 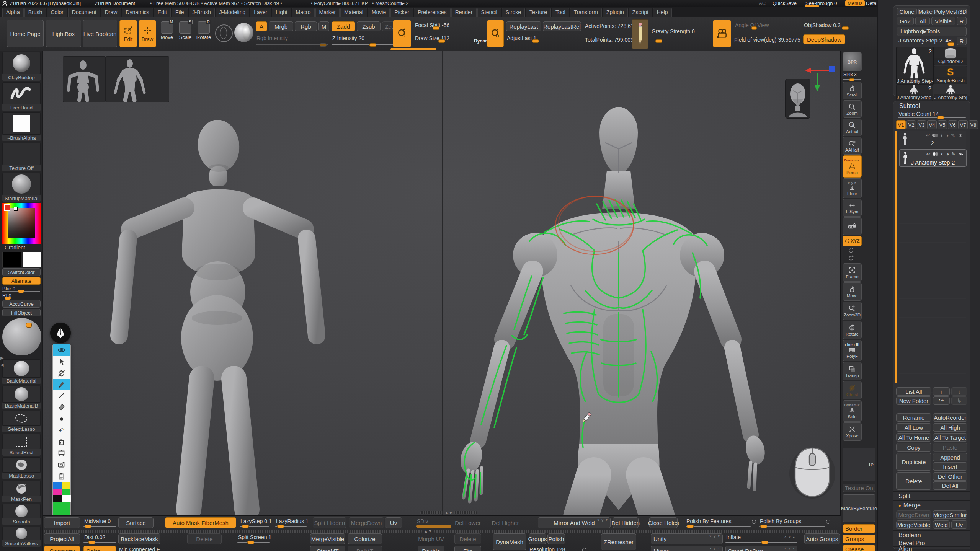 What do you see at coordinates (66, 485) in the screenshot?
I see `color-yellow` at bounding box center [66, 485].